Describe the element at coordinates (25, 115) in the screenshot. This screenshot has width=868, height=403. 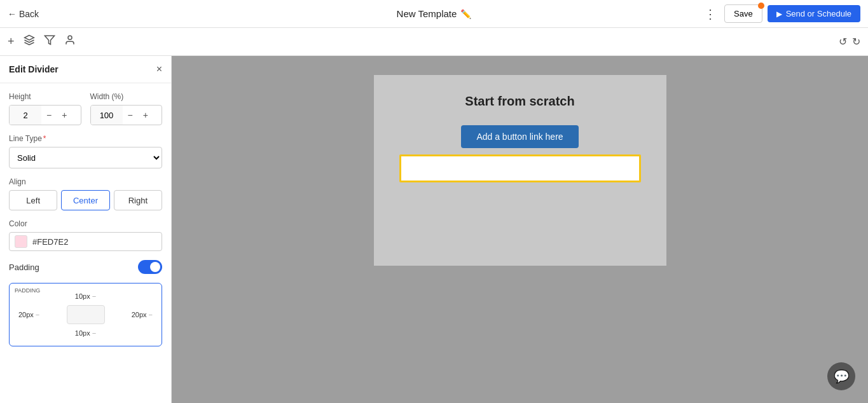
I see `height-input` at that location.